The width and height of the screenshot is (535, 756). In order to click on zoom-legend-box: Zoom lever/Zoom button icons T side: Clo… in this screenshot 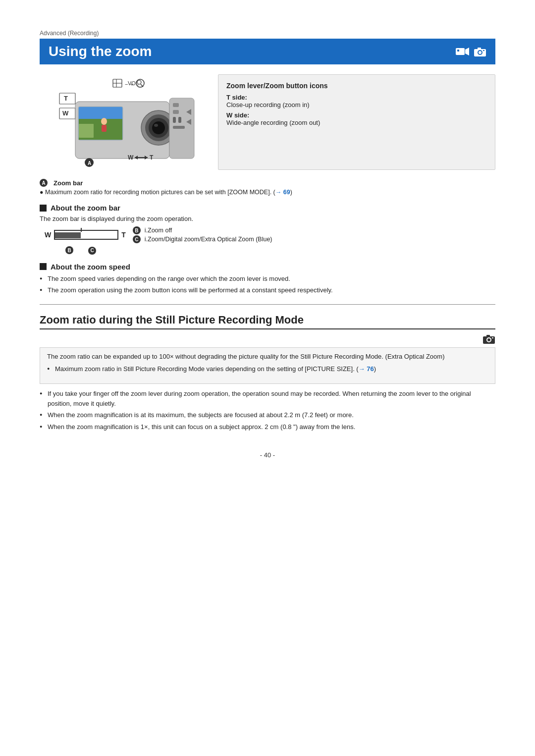, I will do `click(357, 122)`.